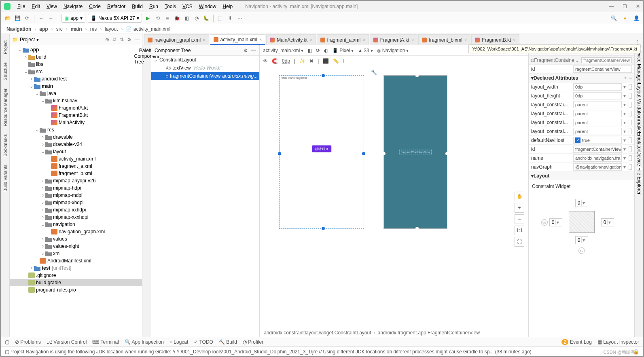  I want to click on minimize-icon: —, so click(611, 6).